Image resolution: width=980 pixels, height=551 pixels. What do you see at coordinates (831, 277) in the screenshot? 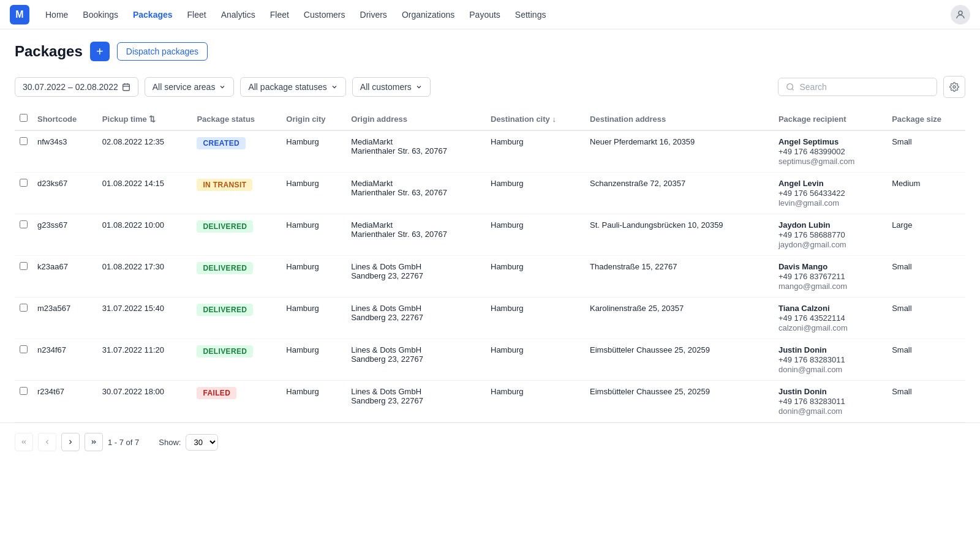
I see `cell-recipient: Davis Mango+49 176 83767211mango@gmail.c…` at bounding box center [831, 277].